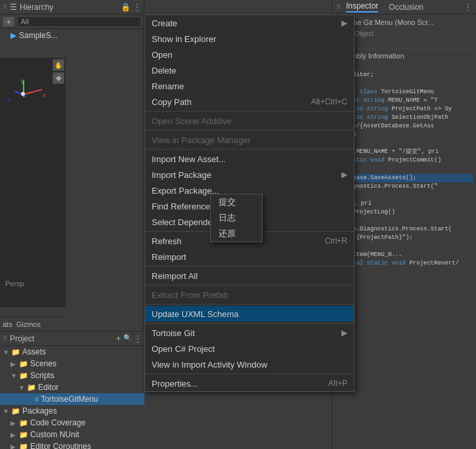  Describe the element at coordinates (249, 159) in the screenshot. I see `menu-item-import-new-asset: Import New Asset...` at that location.